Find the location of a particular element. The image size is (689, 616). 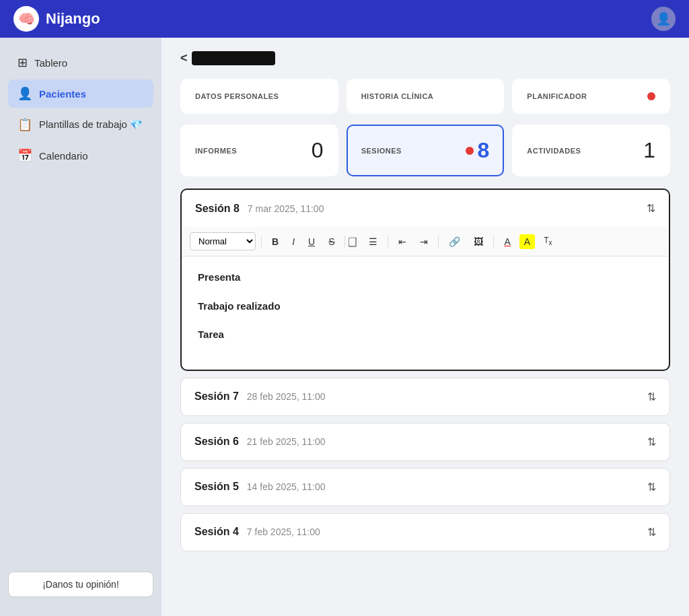

session-7-header: Sesión 7 28 feb 2025, 11:00 ⇅ is located at coordinates (425, 397).